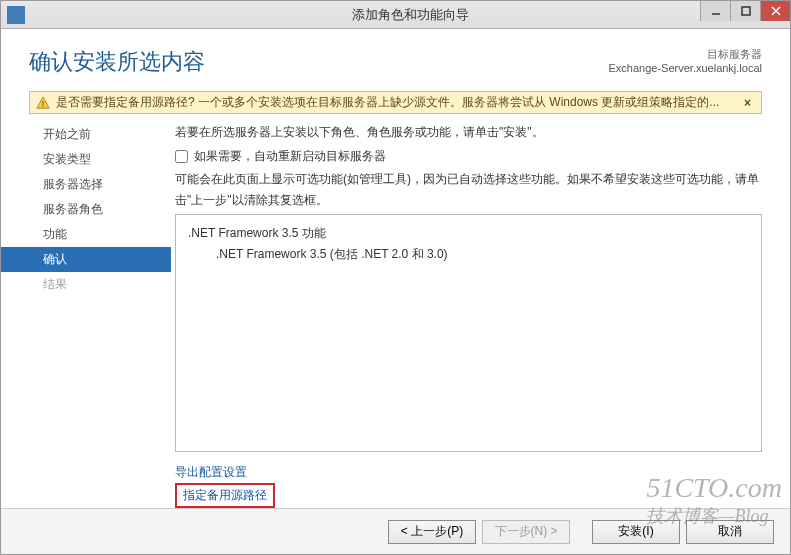 The image size is (791, 555). What do you see at coordinates (686, 60) in the screenshot?
I see `destination-server: 目标服务器 Exchange-Server.xuelankj.local` at bounding box center [686, 60].